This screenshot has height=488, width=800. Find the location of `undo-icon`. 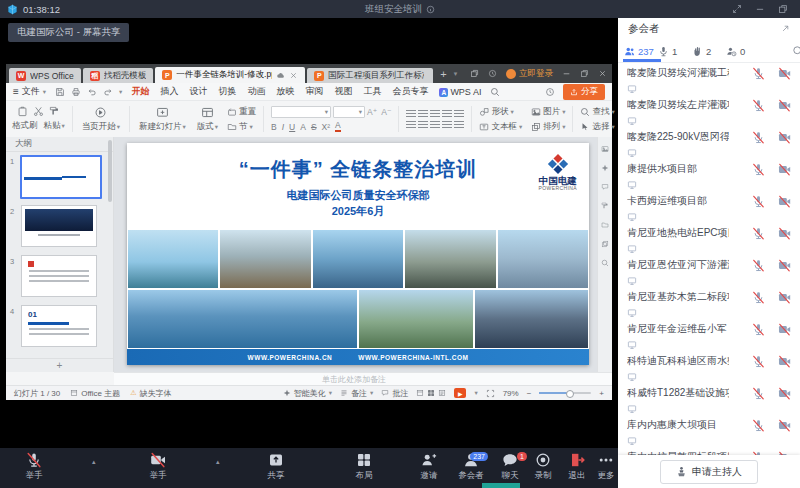

undo-icon is located at coordinates (92, 92).